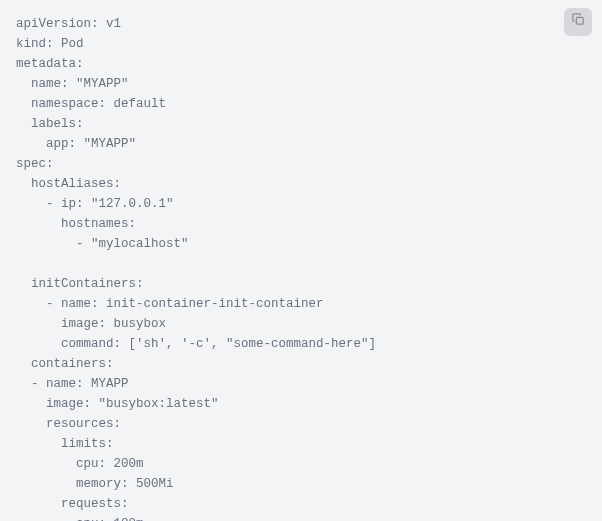 The width and height of the screenshot is (602, 521). Describe the element at coordinates (578, 22) in the screenshot. I see `copy-icon` at that location.